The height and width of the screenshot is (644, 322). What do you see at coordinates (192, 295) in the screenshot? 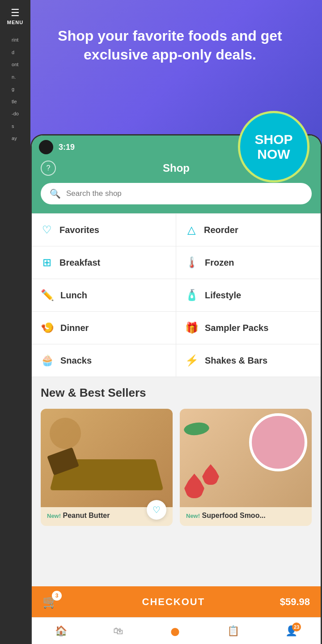
I see `lifestyle-icon: 🧴` at bounding box center [192, 295].